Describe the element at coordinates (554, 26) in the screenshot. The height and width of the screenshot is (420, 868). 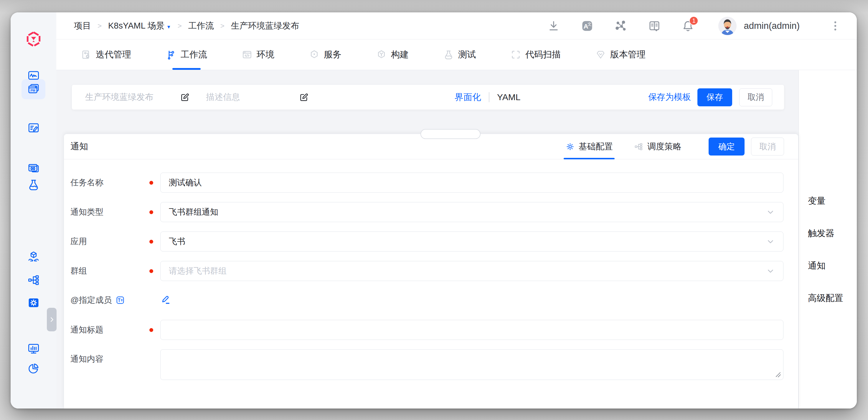
I see `download-icon` at that location.